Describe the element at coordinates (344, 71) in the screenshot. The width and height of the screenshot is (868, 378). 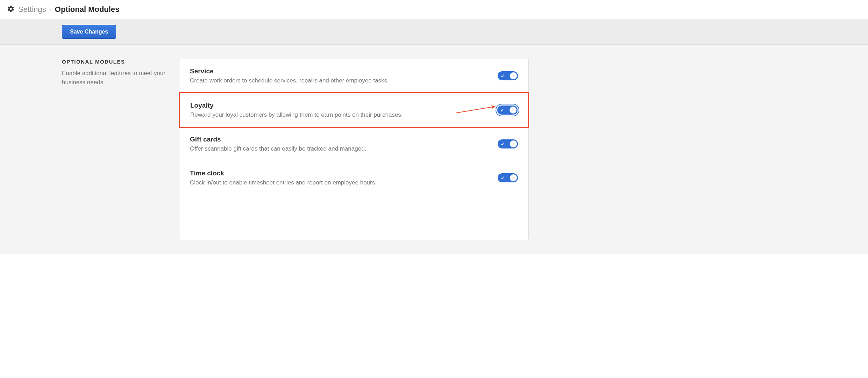
I see `module-title: Service` at that location.